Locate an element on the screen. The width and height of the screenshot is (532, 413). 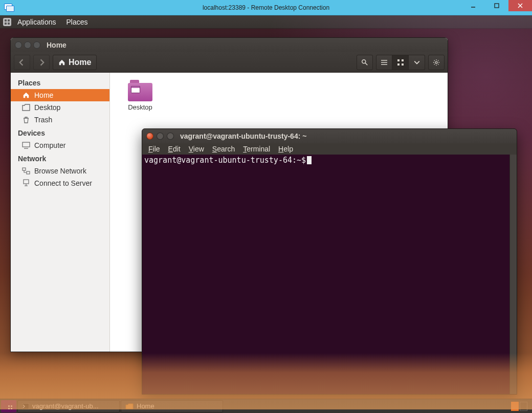
grid-icon is located at coordinates (401, 62).